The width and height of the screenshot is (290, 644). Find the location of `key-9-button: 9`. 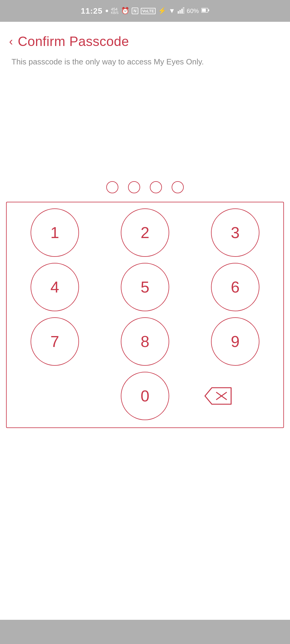

key-9-button: 9 is located at coordinates (235, 342).